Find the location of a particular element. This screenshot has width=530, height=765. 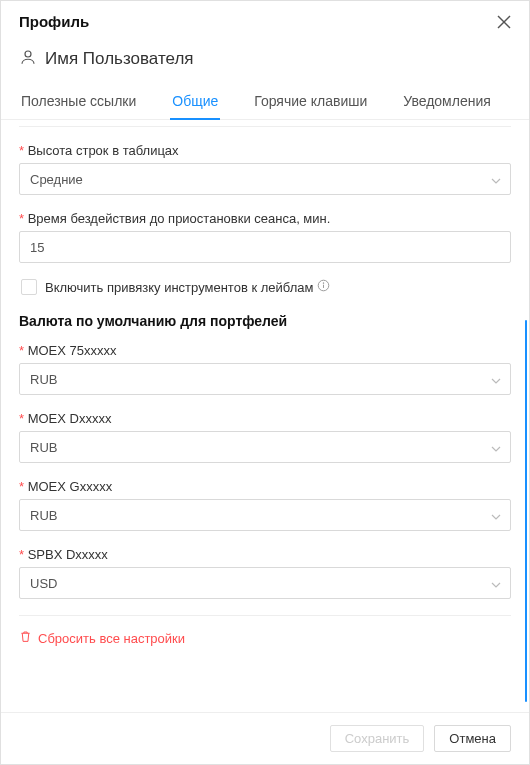

scrollbar is located at coordinates (526, 511).